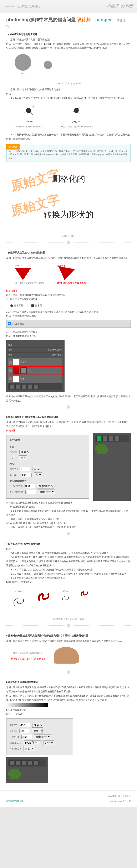 The width and height of the screenshot is (137, 868). I want to click on triangle-label-1: FAMILY, so click(30, 266).